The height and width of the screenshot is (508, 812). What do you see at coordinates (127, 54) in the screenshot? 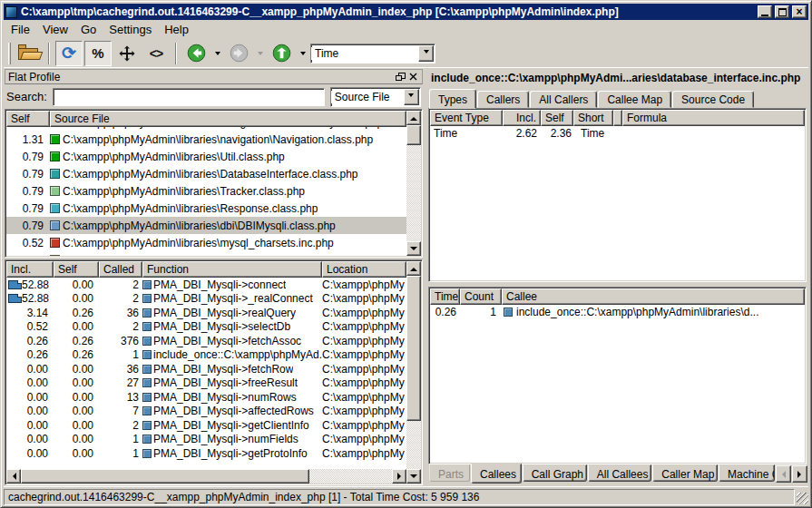
I see `expand-all-areas-button` at bounding box center [127, 54].